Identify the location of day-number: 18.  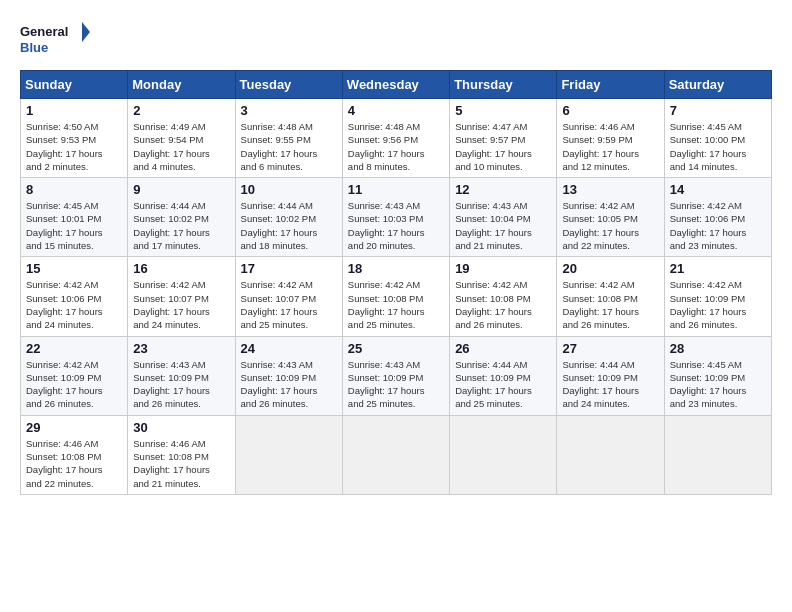
(396, 268).